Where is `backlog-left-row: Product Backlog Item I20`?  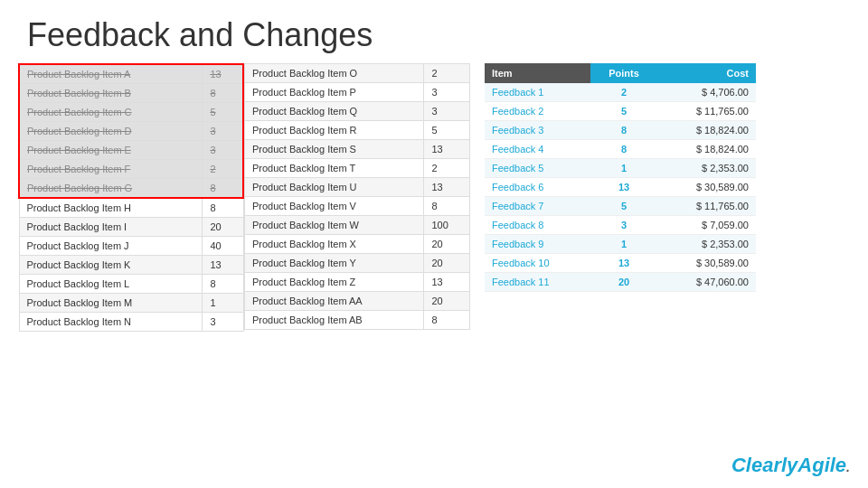
backlog-left-row: Product Backlog Item I20 is located at coordinates (131, 228).